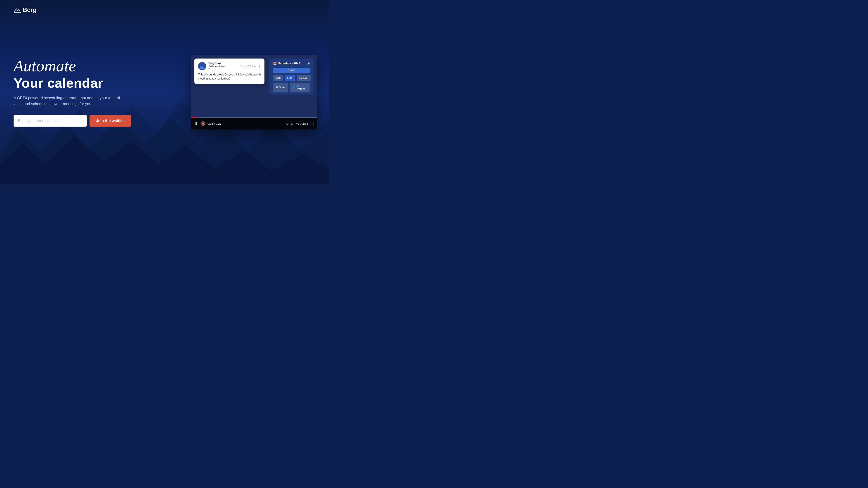  What do you see at coordinates (300, 88) in the screenshot?
I see `type-in-person: 👤 In Person` at bounding box center [300, 88].